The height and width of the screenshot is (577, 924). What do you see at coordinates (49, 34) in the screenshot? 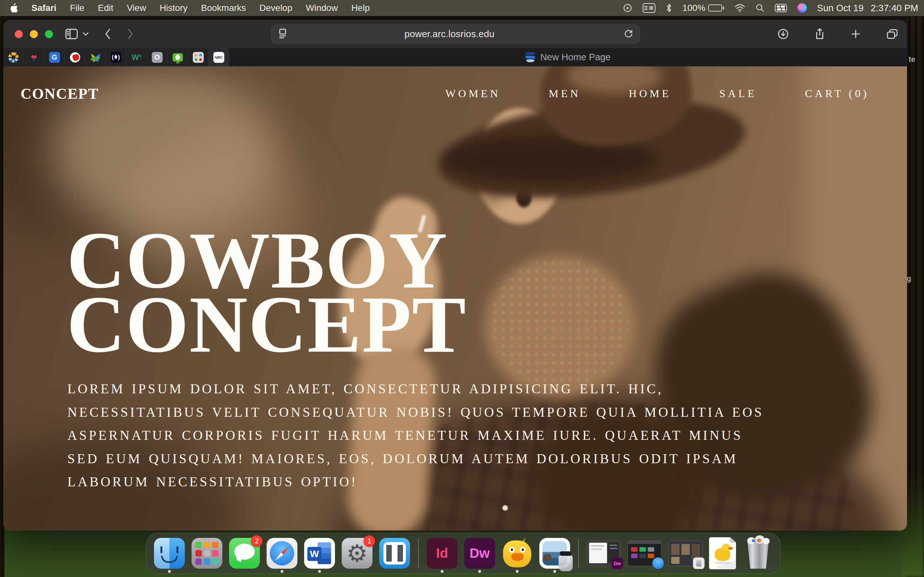
I see `zoom-window-button` at bounding box center [49, 34].